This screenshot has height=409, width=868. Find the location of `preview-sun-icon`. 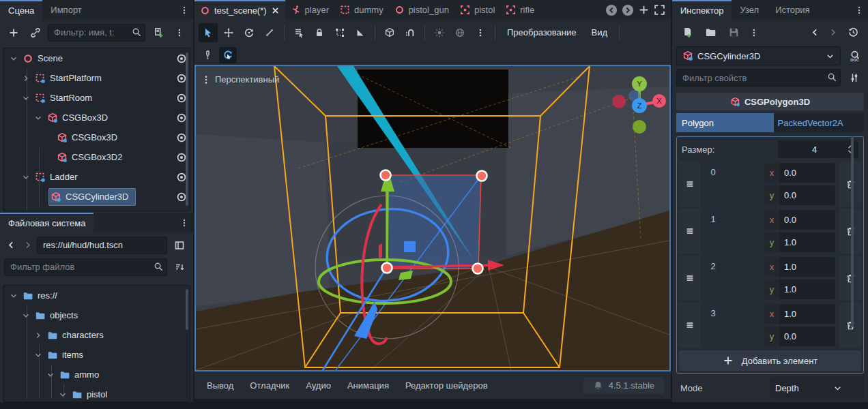

preview-sun-icon is located at coordinates (439, 33).